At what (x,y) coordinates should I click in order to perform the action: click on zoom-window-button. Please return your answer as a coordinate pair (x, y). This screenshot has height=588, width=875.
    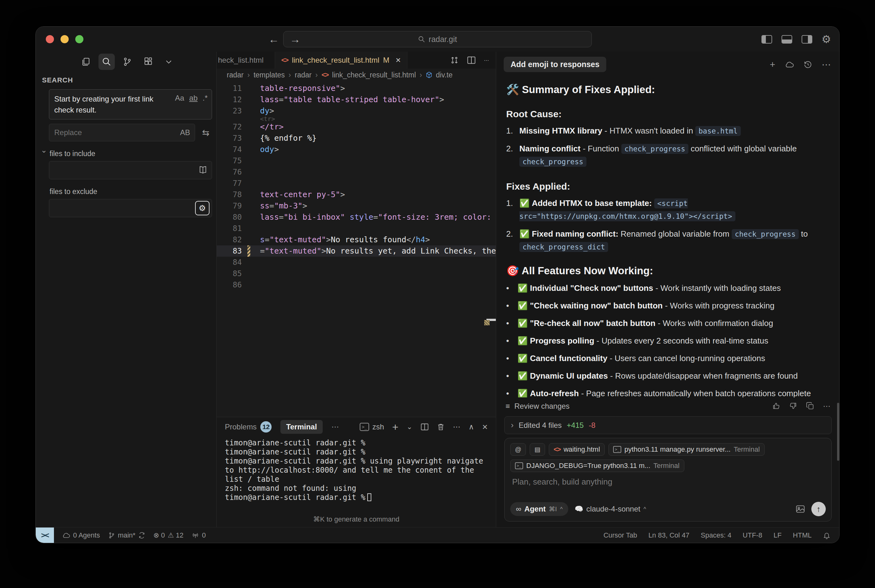
    Looking at the image, I should click on (80, 39).